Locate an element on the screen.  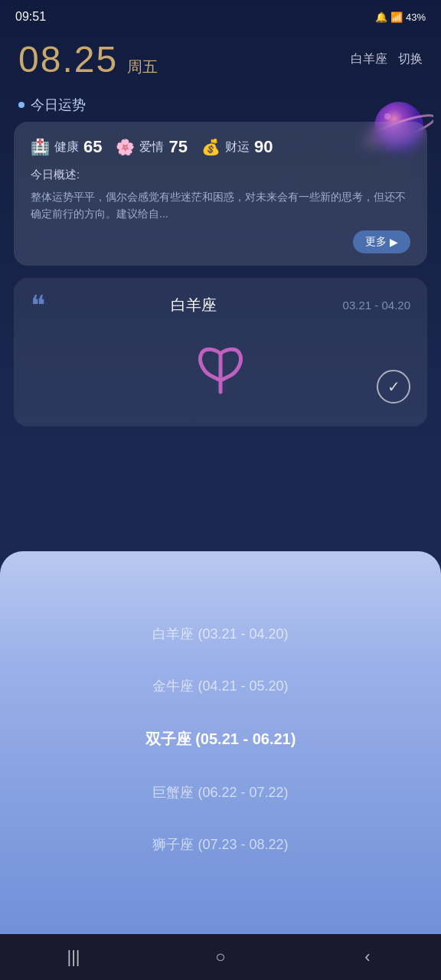
more-button: 更多 ▶ is located at coordinates (381, 242).